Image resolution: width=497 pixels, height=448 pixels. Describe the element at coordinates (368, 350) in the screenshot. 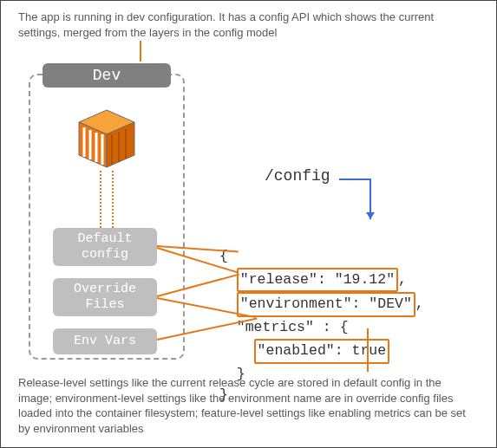

I see `caption-bottom-pointer` at that location.